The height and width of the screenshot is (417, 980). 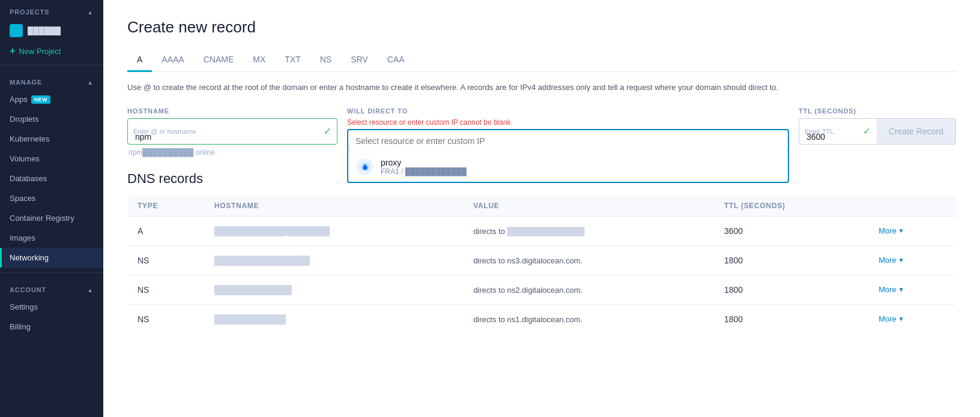 I want to click on sidebar-item-label: Volumes, so click(x=25, y=158).